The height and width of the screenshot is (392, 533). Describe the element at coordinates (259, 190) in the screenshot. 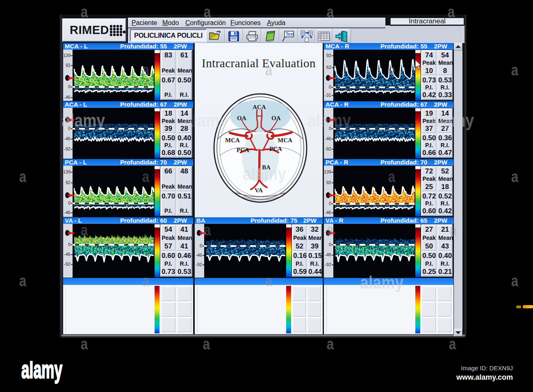

I see `svg-text: VA` at that location.